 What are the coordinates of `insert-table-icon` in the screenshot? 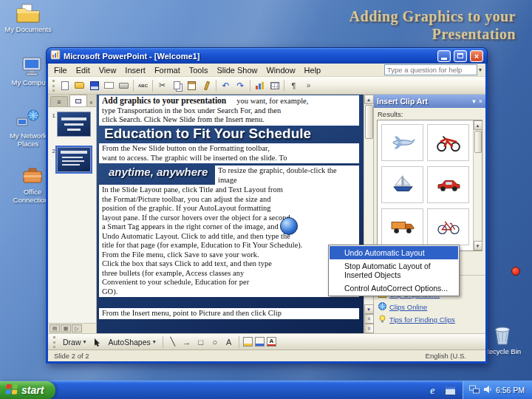 It's located at (275, 86).